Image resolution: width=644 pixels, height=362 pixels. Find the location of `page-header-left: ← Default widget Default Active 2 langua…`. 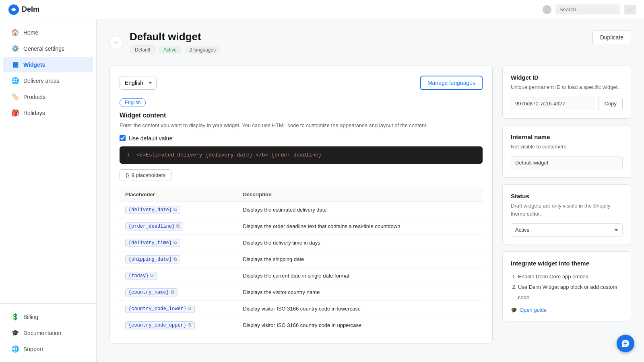

page-header-left: ← Default widget Default Active 2 langua… is located at coordinates (165, 43).